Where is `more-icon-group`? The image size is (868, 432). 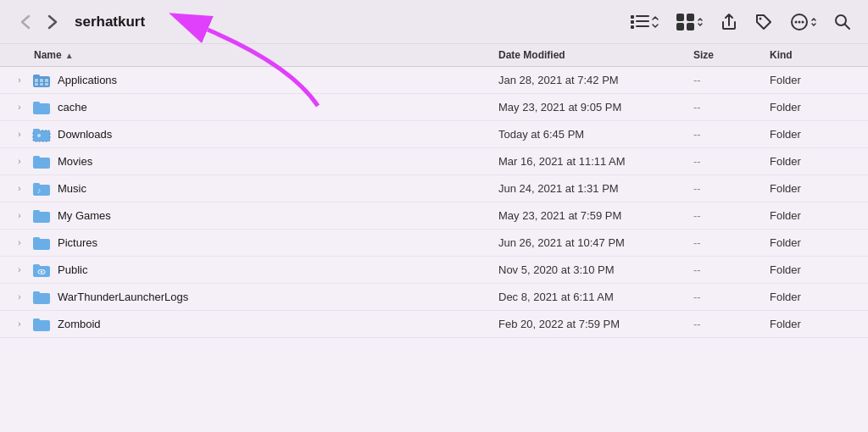
more-icon-group is located at coordinates (804, 22).